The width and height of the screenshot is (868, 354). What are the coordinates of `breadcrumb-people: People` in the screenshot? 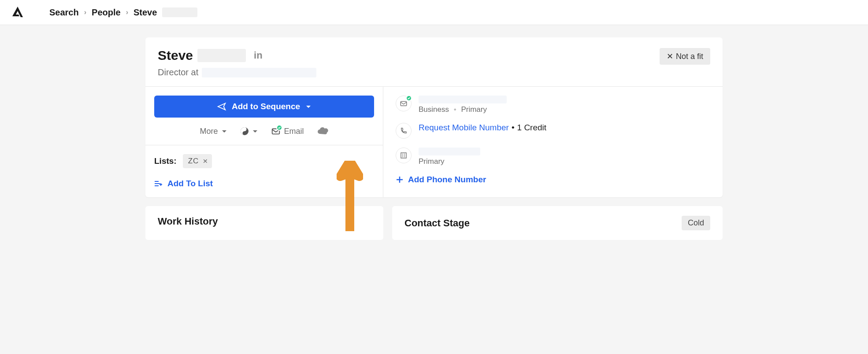 It's located at (106, 12).